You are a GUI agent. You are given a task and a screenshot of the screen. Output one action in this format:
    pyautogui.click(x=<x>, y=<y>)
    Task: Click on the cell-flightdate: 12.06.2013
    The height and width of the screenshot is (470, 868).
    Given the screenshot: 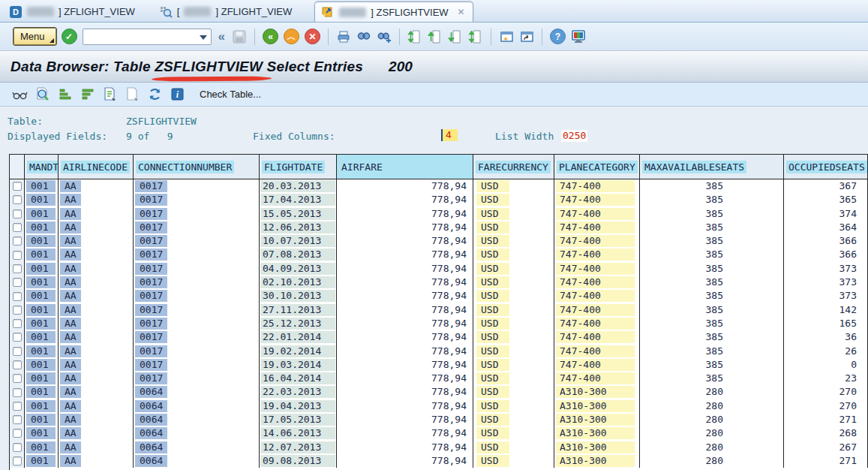 What is the action you would take?
    pyautogui.click(x=299, y=227)
    